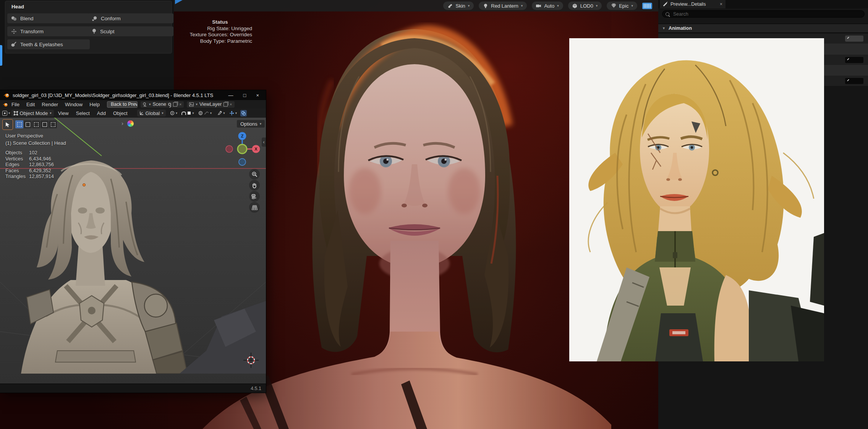 This screenshot has width=868, height=429. I want to click on menu-help: Help, so click(95, 105).